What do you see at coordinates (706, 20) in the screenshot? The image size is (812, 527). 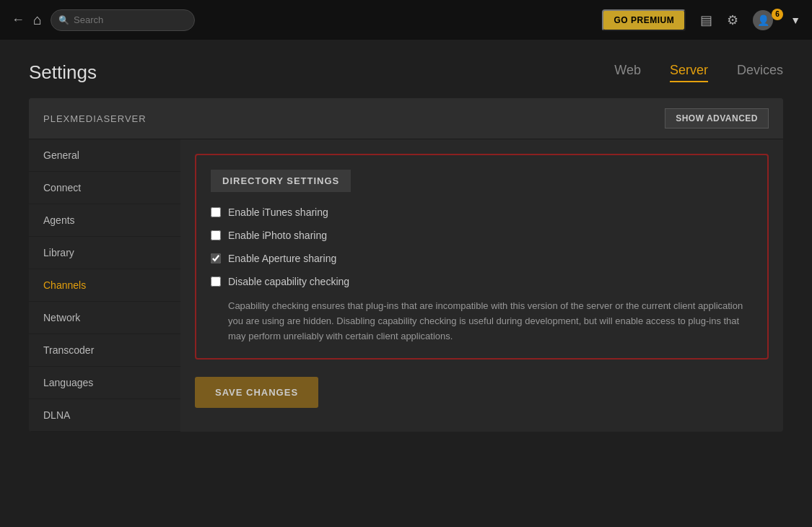 I see `analytics-icon: ▤` at bounding box center [706, 20].